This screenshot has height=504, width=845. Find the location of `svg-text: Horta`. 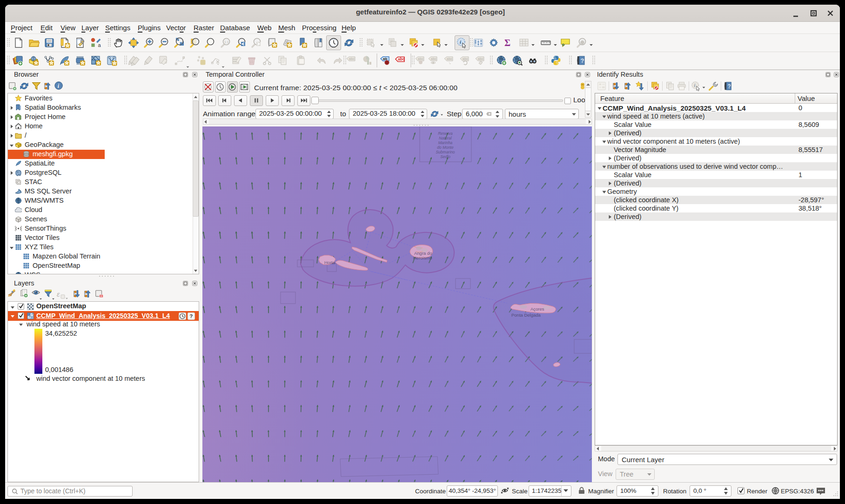

svg-text: Horta is located at coordinates (330, 262).